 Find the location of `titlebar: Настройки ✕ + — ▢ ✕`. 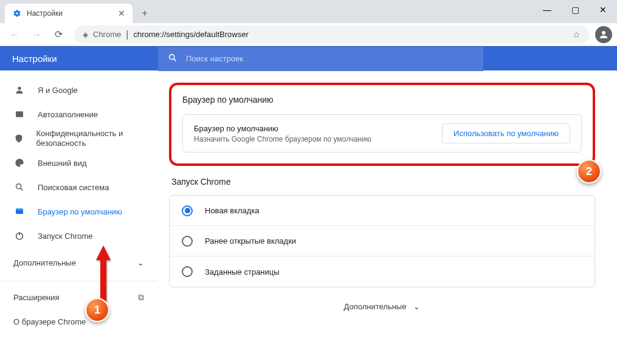

titlebar: Настройки ✕ + — ▢ ✕ is located at coordinates (309, 12).